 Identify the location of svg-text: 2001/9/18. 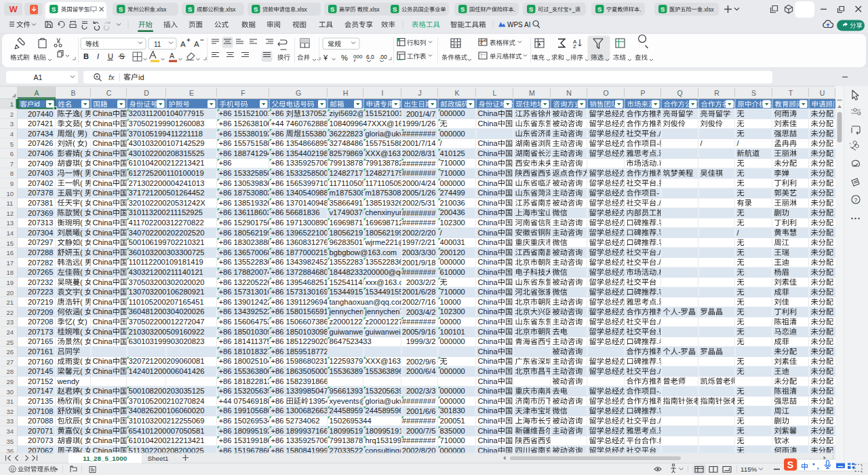
(419, 263).